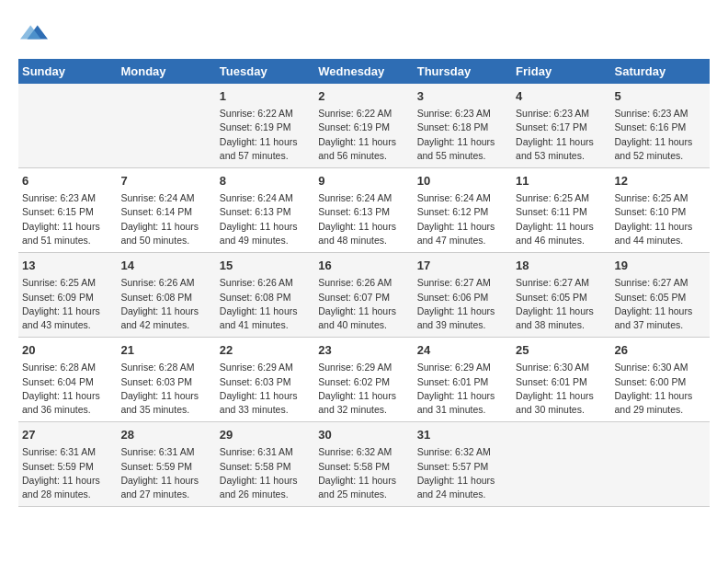  What do you see at coordinates (364, 380) in the screenshot?
I see `week-row-4: 20Sunrise: 6:28 AMSunset: 6:04 PMDayligh…` at bounding box center [364, 380].